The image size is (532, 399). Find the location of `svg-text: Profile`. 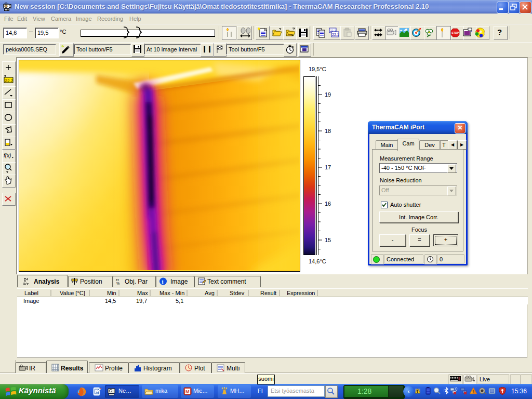

svg-text: Profile is located at coordinates (114, 368).